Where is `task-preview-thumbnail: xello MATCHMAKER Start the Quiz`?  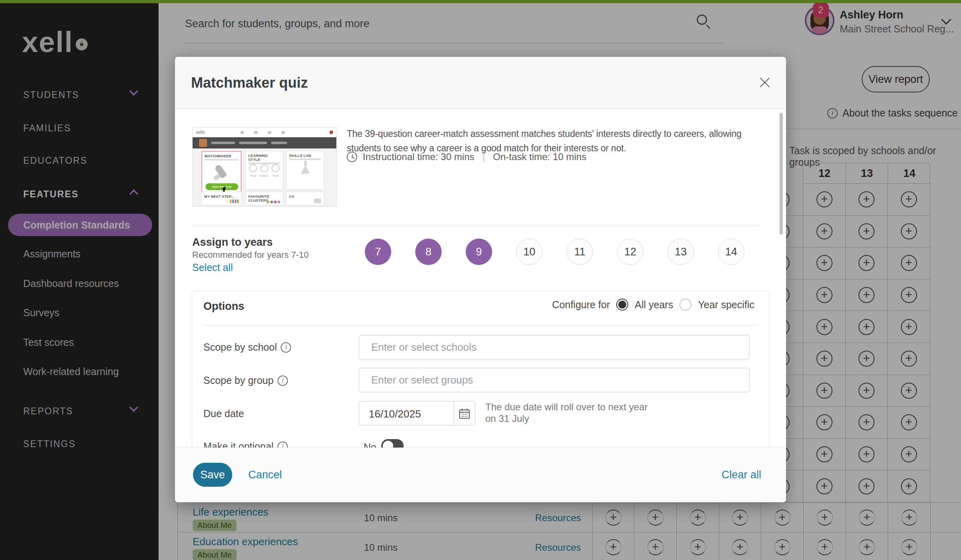
task-preview-thumbnail: xello MATCHMAKER Start the Quiz is located at coordinates (264, 167).